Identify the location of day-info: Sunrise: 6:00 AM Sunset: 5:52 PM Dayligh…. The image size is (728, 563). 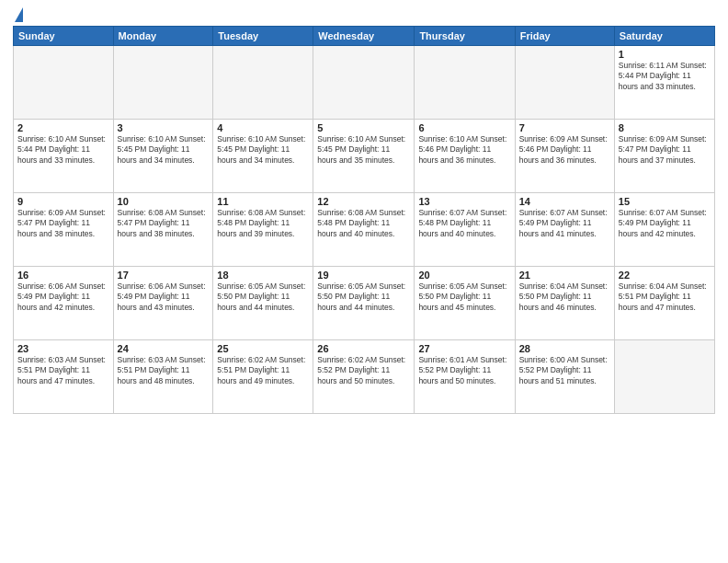
(564, 371).